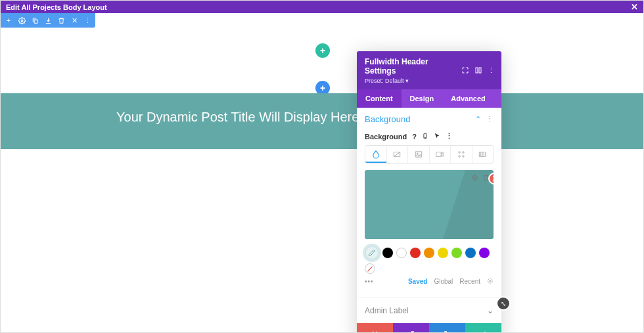  Describe the element at coordinates (429, 137) in the screenshot. I see `background-label-row: Background ? ⋮` at that location.